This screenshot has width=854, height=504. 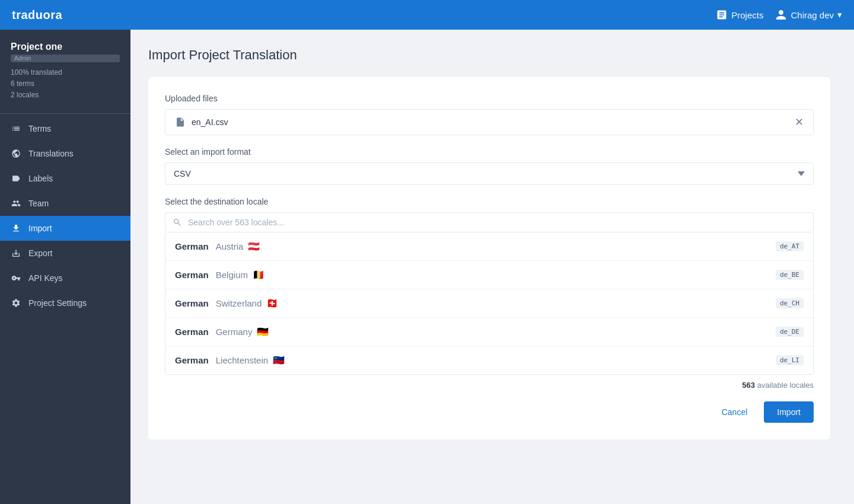 I want to click on locale-flag-de-be: 🇧🇪, so click(x=259, y=275).